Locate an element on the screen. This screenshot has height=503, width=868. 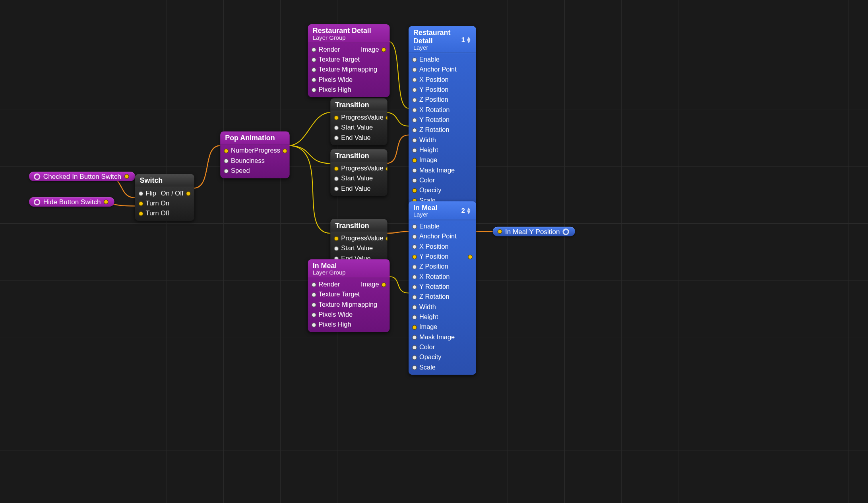
node-switch: Switch Flip On / Off Turn On Turn Off is located at coordinates (165, 197).